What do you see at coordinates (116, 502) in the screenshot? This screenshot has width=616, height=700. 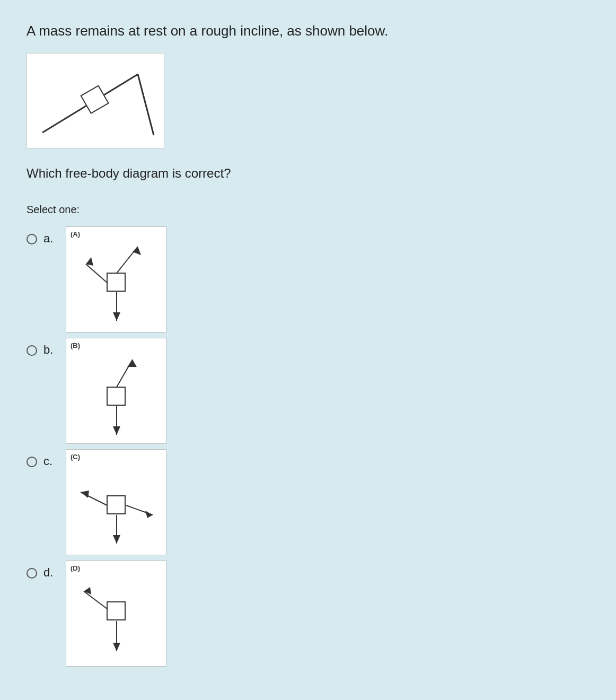 I see `option-diagram-c: (C)` at bounding box center [116, 502].